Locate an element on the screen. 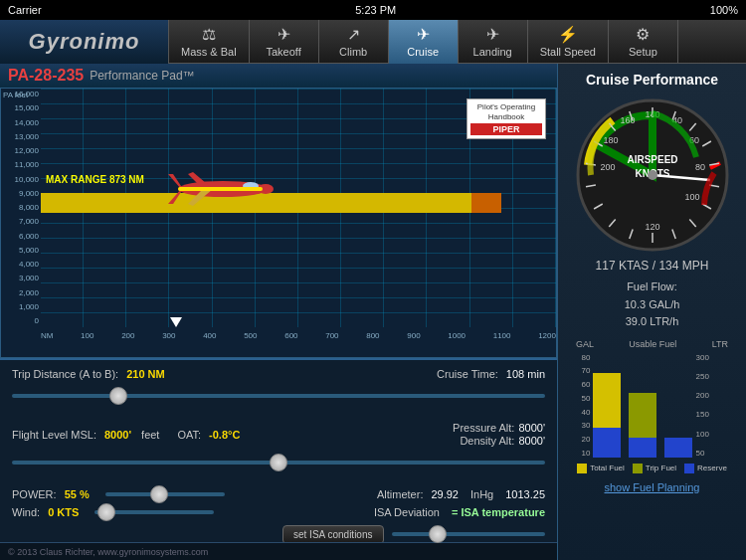 The image size is (746, 560). trip-fuel-bar-wrap is located at coordinates (644, 406).